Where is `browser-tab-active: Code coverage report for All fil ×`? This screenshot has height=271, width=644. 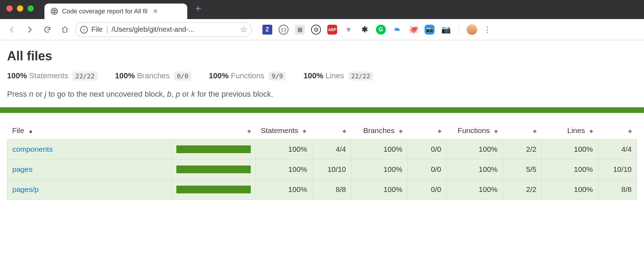
browser-tab-active: Code coverage report for All fil × is located at coordinates (116, 11).